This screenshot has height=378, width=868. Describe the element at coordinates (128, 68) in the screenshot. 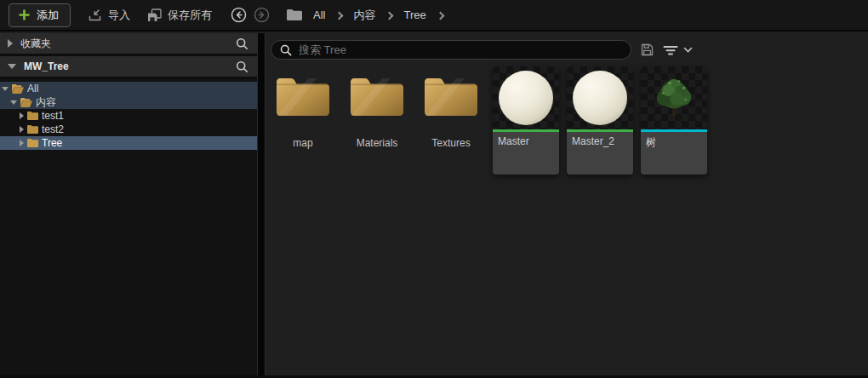

I see `collection-header: MW_Tree` at that location.